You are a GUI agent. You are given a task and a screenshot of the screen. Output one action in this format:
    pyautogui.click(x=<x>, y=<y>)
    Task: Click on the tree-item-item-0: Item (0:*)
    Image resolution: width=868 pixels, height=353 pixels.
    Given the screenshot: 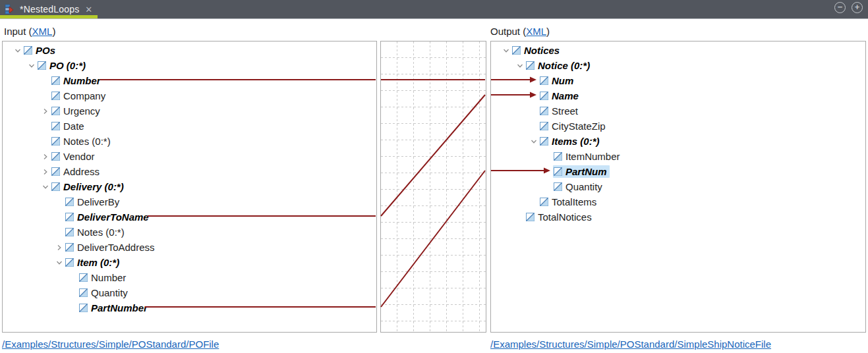 What is the action you would take?
    pyautogui.click(x=190, y=262)
    